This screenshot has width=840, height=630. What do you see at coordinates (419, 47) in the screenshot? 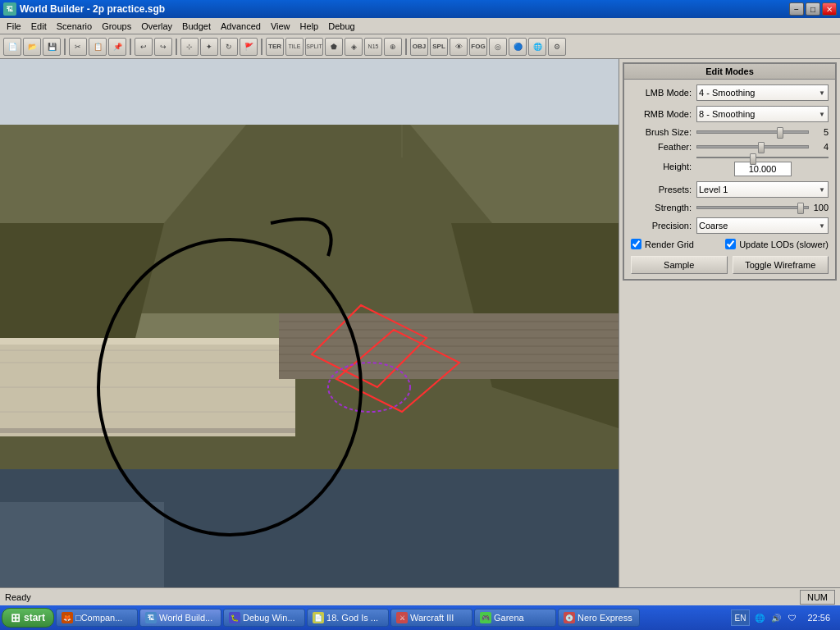
I see `toolbar-obj: OBJ` at bounding box center [419, 47].